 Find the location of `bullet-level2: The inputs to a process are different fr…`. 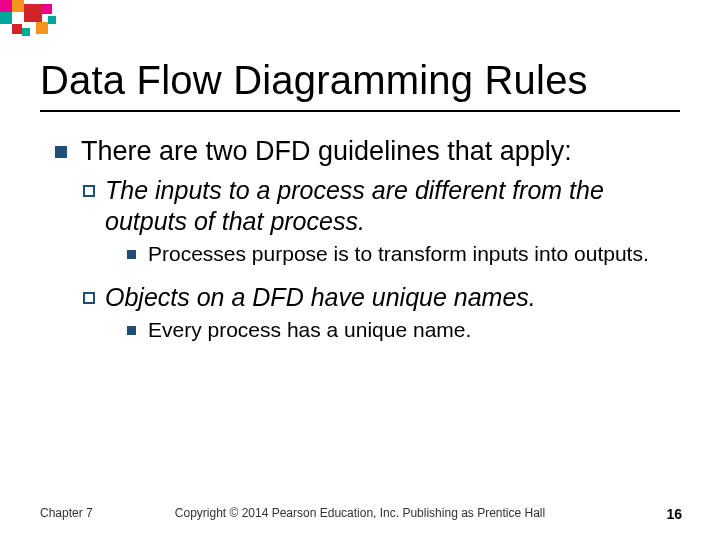

bullet-level2: The inputs to a process are different fr… is located at coordinates (379, 206).